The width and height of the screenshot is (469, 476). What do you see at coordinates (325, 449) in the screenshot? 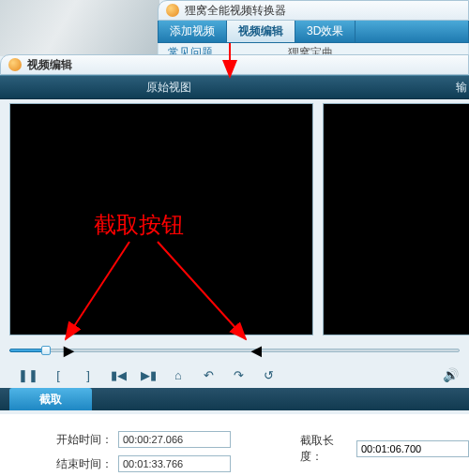
I see `duration-label: 截取长度：` at bounding box center [325, 449].